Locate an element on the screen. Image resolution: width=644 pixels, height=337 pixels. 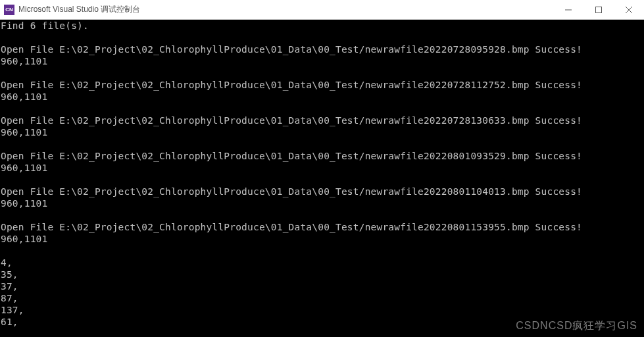
title-bar: CN Microsoft Visual Studio 调试控制台 is located at coordinates (322, 10).